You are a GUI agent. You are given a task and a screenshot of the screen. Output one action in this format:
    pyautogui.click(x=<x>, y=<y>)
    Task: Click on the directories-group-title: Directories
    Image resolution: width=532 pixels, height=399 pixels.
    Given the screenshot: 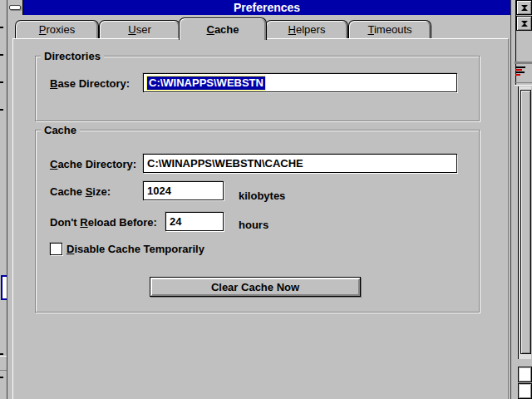 What is the action you would take?
    pyautogui.click(x=72, y=57)
    